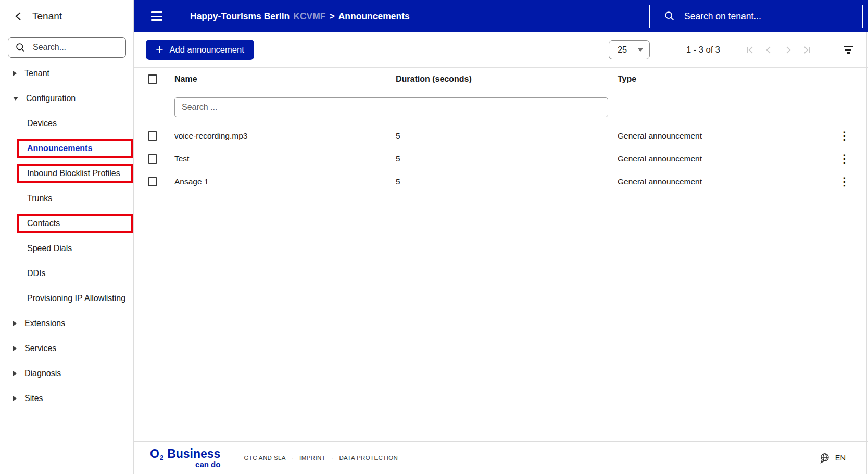 The width and height of the screenshot is (868, 474). I want to click on table-row: voice-recording.mp3 5 General announceme…, so click(501, 136).